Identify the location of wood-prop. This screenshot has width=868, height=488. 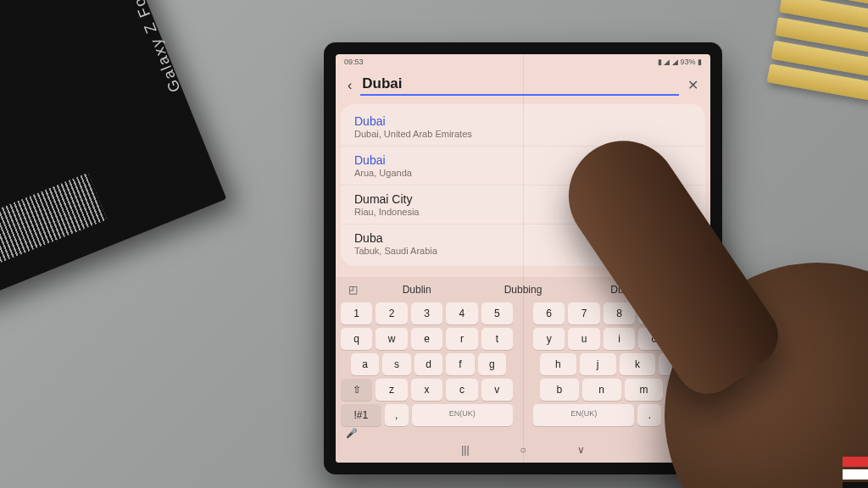
(815, 59).